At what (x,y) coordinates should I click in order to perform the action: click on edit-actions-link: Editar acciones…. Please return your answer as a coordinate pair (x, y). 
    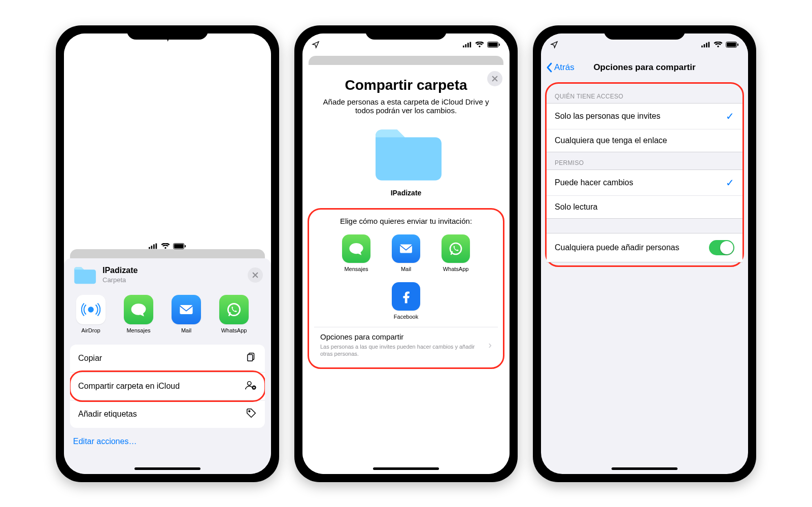
    Looking at the image, I should click on (167, 442).